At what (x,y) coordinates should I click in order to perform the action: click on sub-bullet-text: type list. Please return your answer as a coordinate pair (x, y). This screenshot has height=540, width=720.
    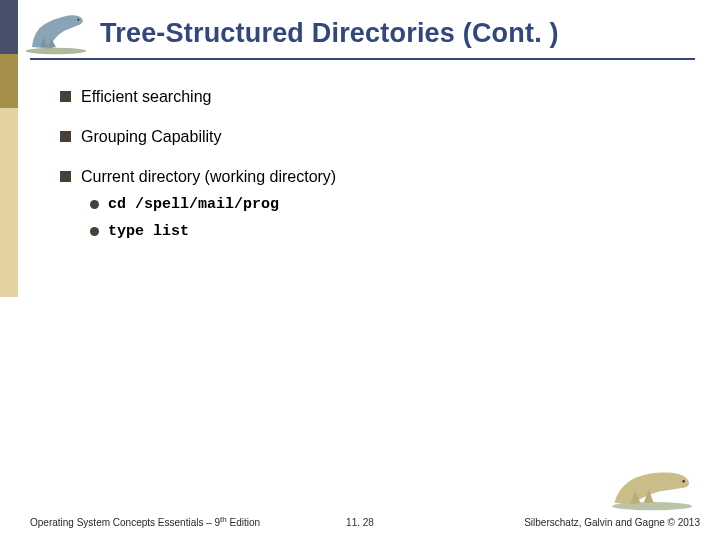
    Looking at the image, I should click on (148, 232).